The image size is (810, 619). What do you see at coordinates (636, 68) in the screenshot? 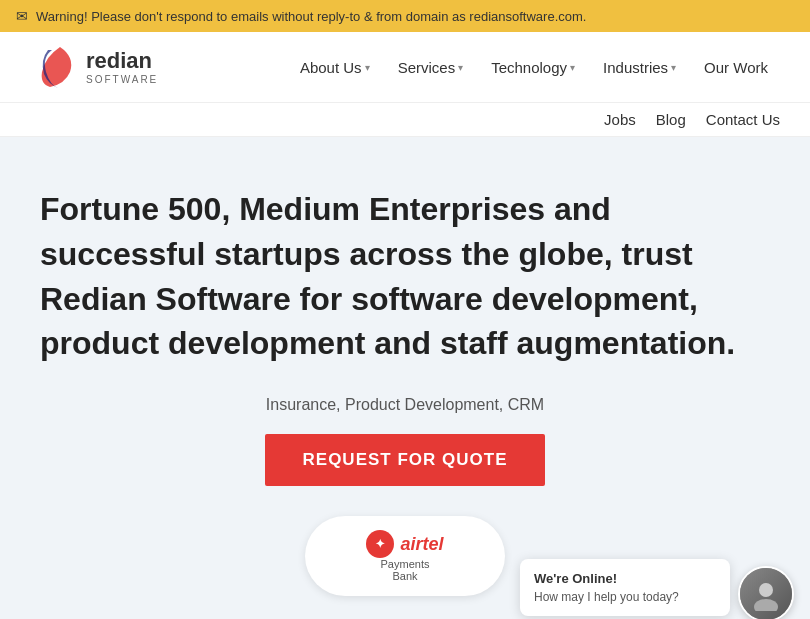
I see `nav-industries-label: Industries` at bounding box center [636, 68].